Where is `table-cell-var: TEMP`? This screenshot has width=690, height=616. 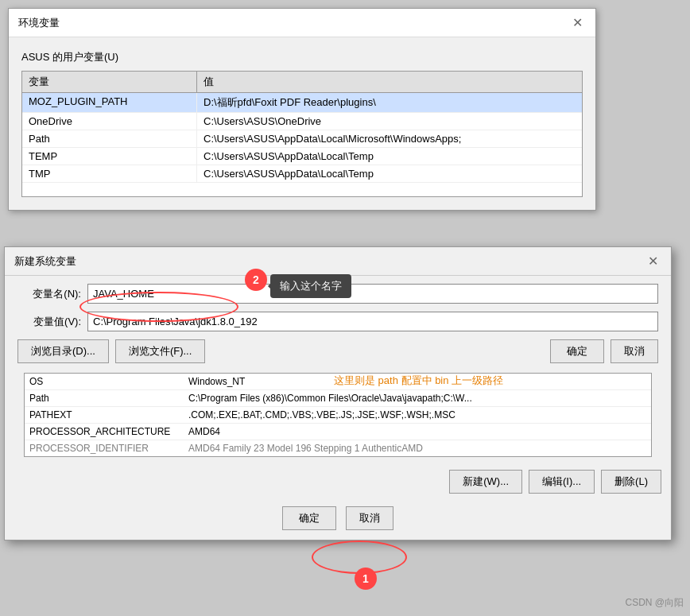
table-cell-var: TEMP is located at coordinates (110, 156).